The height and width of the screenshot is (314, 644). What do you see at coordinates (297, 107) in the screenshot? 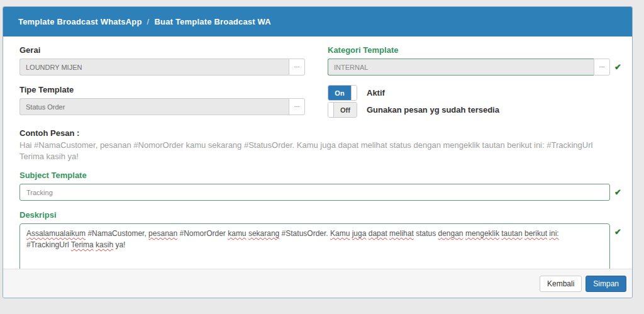
I see `tipe-lookup-button: ...` at bounding box center [297, 107].